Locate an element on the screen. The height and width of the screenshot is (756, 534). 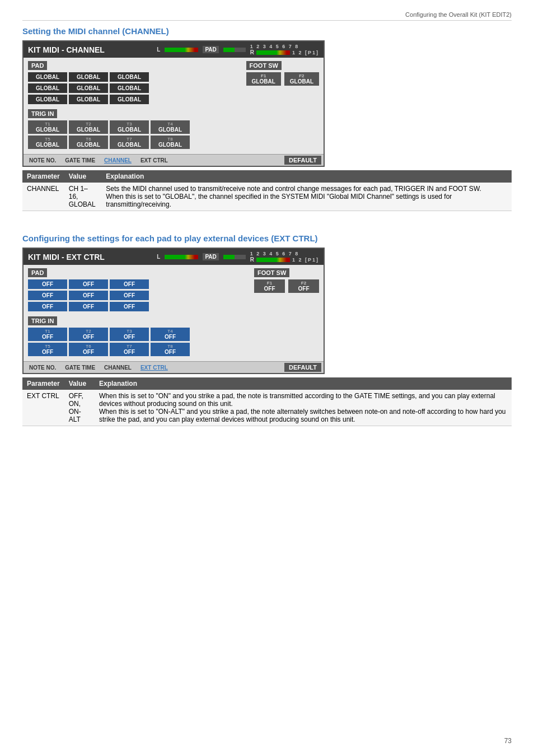
kit-panel-channel: KIT MIDI - CHANNEL L PAD 1 2 3 4 5 6 7 8… is located at coordinates (174, 104).